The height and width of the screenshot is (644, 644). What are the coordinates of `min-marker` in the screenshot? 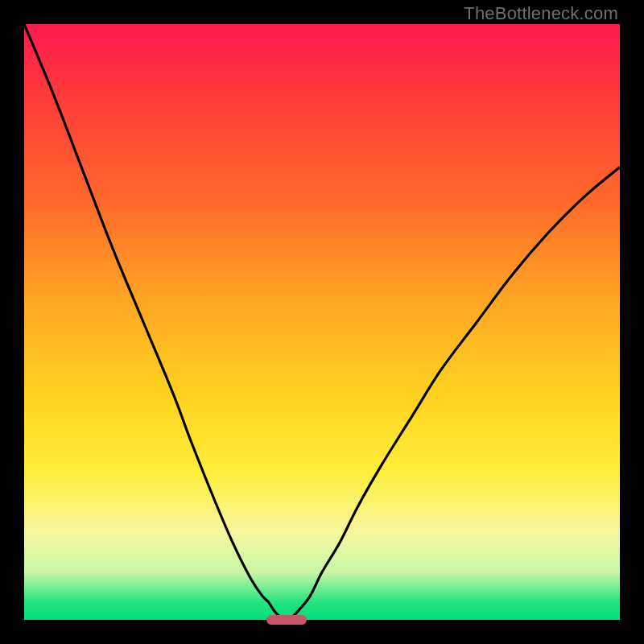 It's located at (287, 620).